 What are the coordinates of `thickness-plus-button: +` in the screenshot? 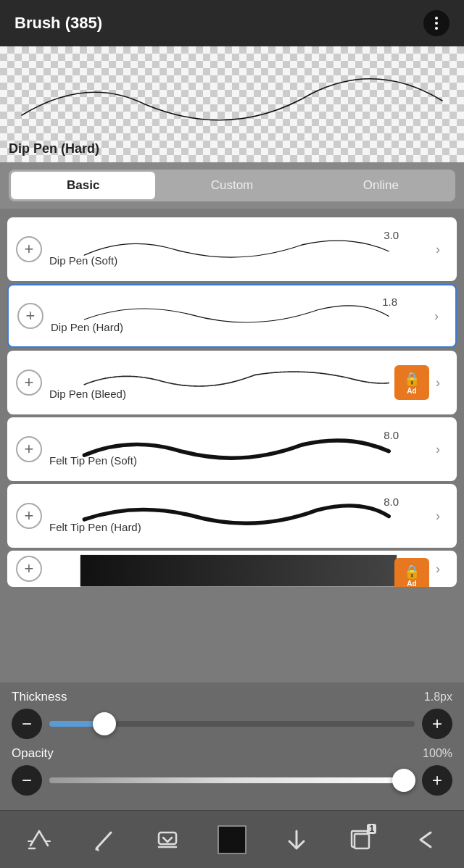 It's located at (437, 724).